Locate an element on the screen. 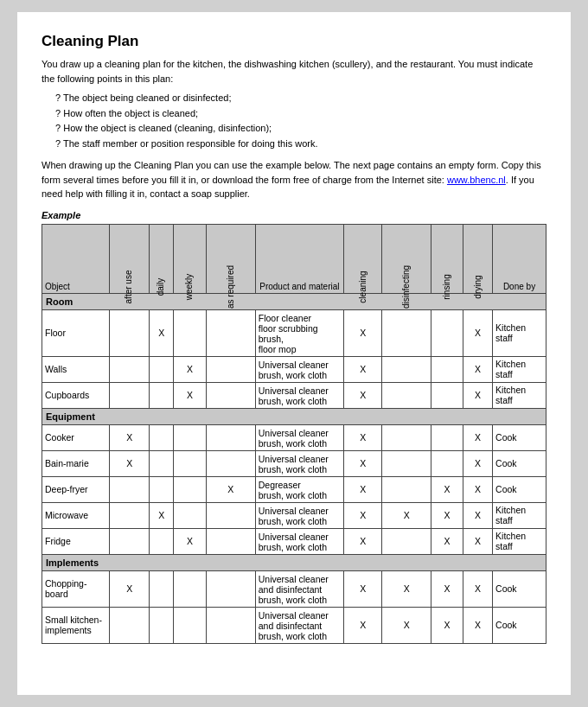  table-row: CookerXUniversal cleaner brush, work clo… is located at coordinates (294, 437).